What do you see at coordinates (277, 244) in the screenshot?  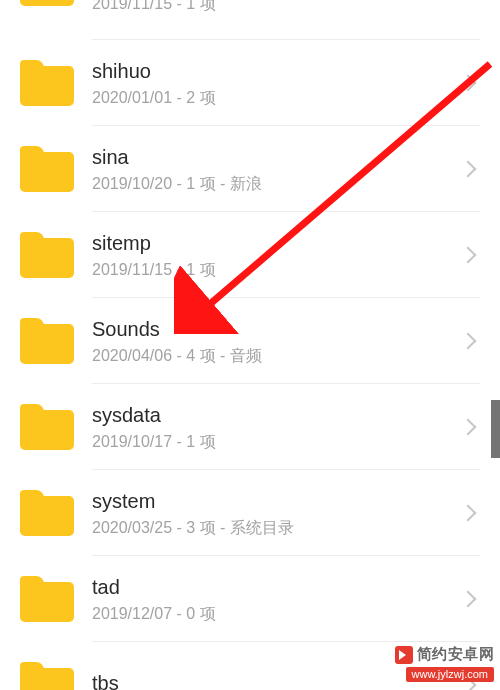 I see `folder-name: sitemp` at bounding box center [277, 244].